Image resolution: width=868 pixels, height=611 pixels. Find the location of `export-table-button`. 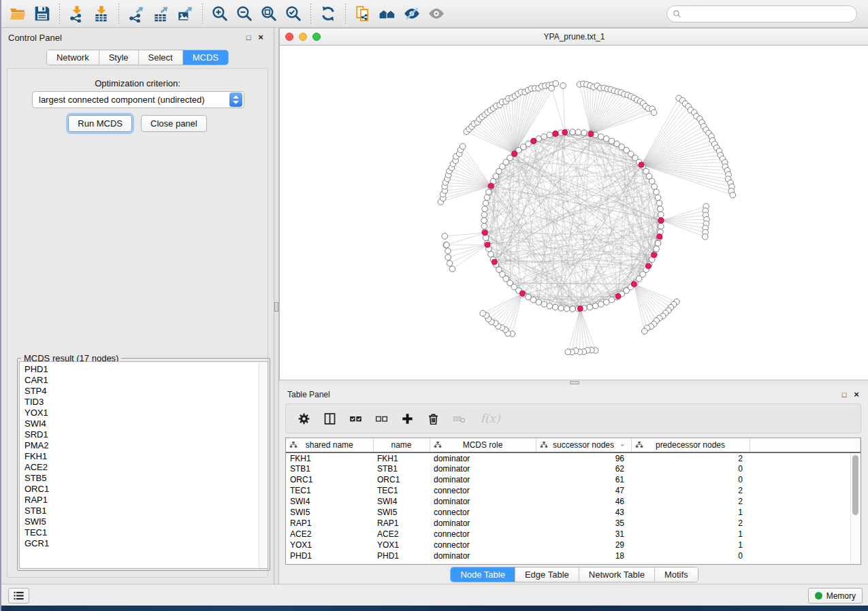

export-table-button is located at coordinates (161, 14).